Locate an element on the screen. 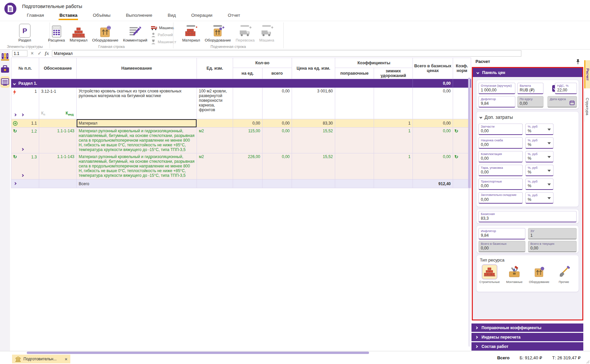  horizontal-scrollbar is located at coordinates (198, 353).